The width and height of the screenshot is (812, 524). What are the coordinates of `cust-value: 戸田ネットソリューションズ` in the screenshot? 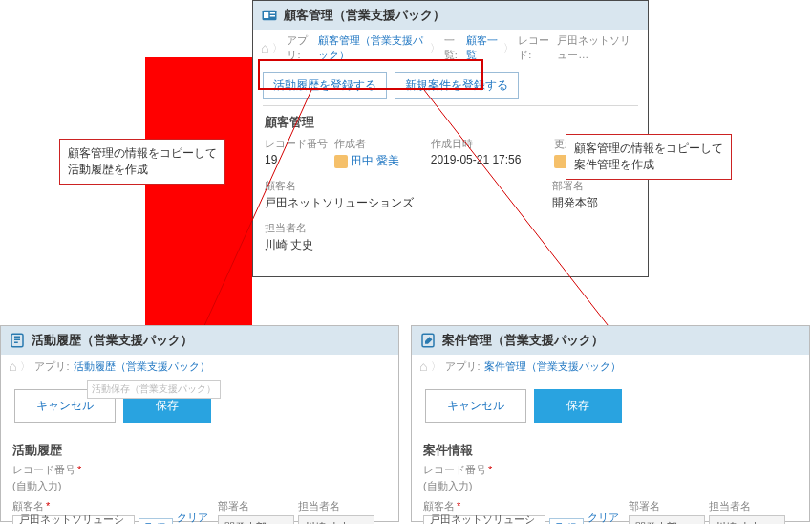 It's located at (405, 203).